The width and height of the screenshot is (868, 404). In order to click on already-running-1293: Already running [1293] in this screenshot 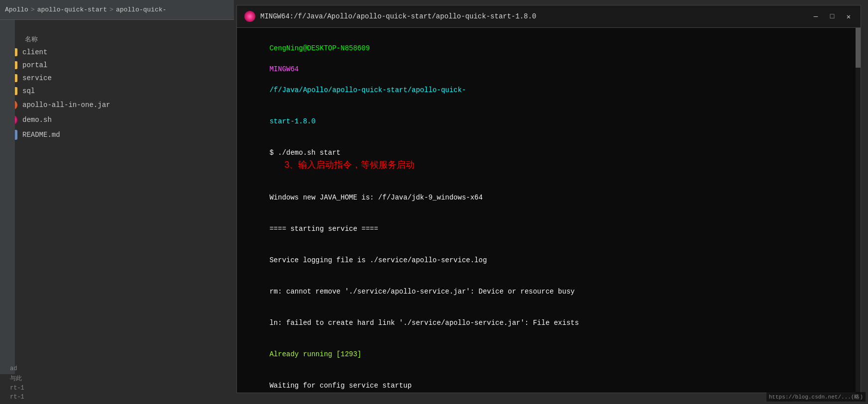, I will do `click(316, 354)`.